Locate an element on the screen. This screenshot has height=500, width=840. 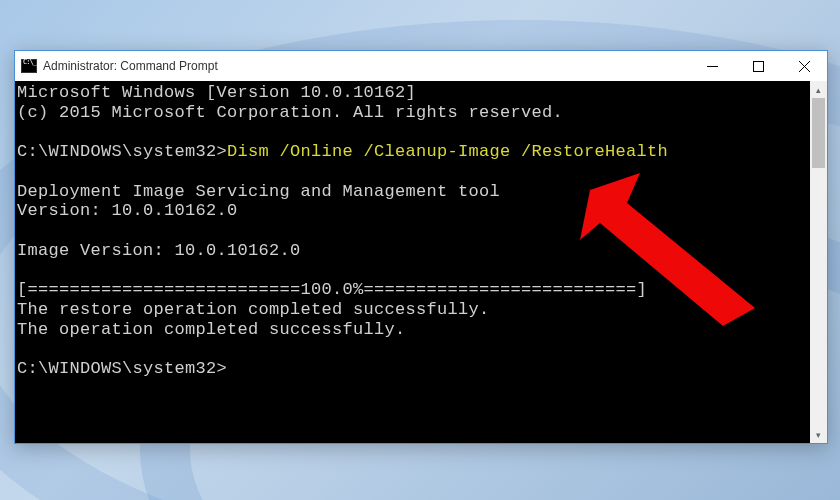
cmd-icon is located at coordinates (29, 66).